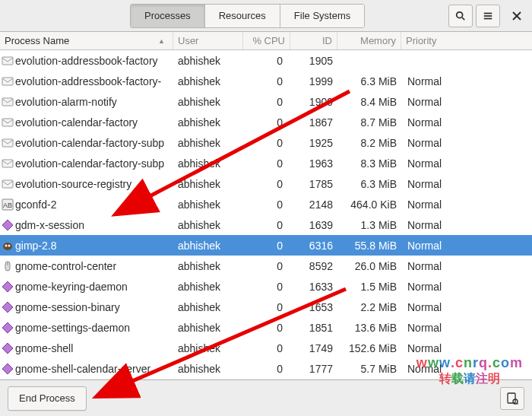 This screenshot has height=416, width=532. What do you see at coordinates (369, 41) in the screenshot?
I see `column-header-memory: Memory` at bounding box center [369, 41].